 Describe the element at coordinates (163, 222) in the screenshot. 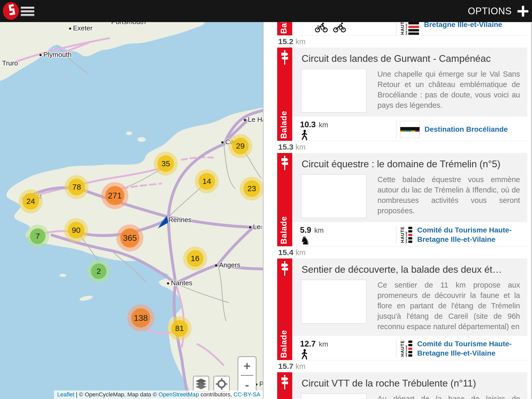

I see `user-location-arrow-icon` at that location.